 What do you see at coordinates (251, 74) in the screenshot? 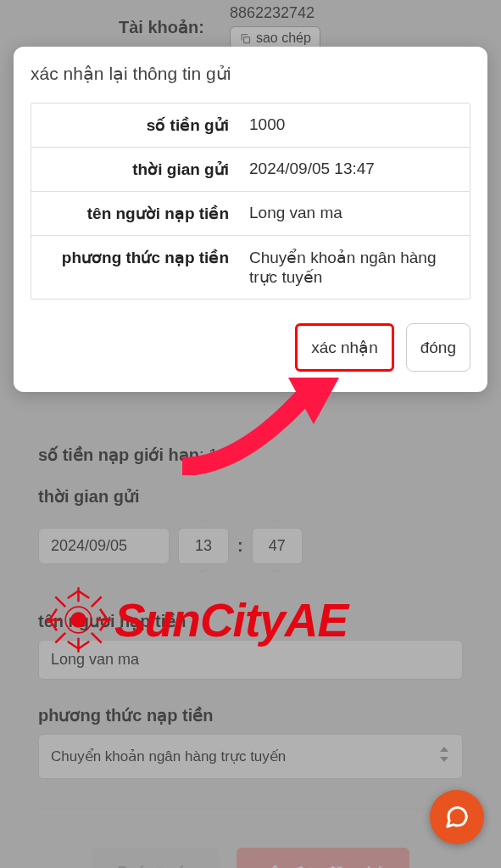
I see `modal-title: xác nhận lại thông tin gửi` at bounding box center [251, 74].